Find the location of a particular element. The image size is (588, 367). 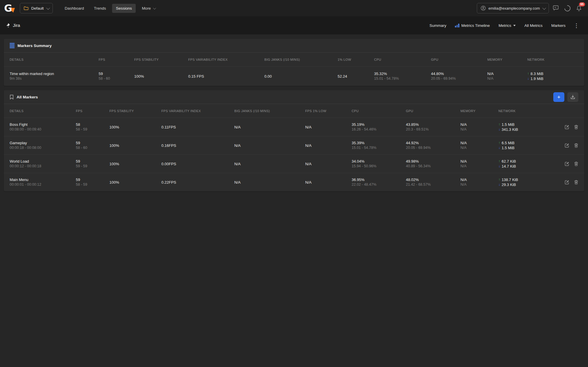

bookmark-icon is located at coordinates (12, 97).